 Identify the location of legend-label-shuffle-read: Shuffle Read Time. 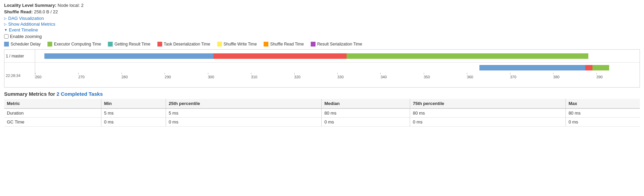
(287, 44).